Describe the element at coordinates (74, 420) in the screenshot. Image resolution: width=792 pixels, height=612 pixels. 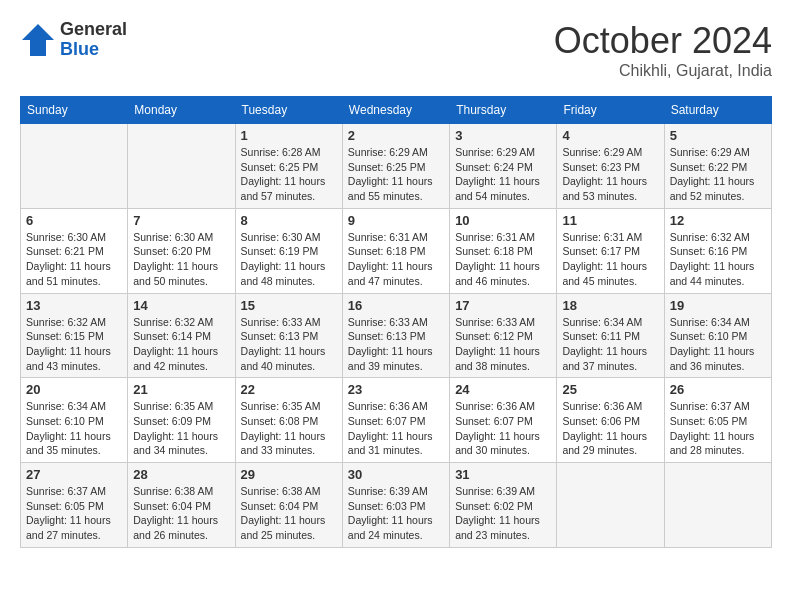
I see `calendar-cell: 20Sunrise: 6:34 AMSunset: 6:10 PMDayligh…` at that location.